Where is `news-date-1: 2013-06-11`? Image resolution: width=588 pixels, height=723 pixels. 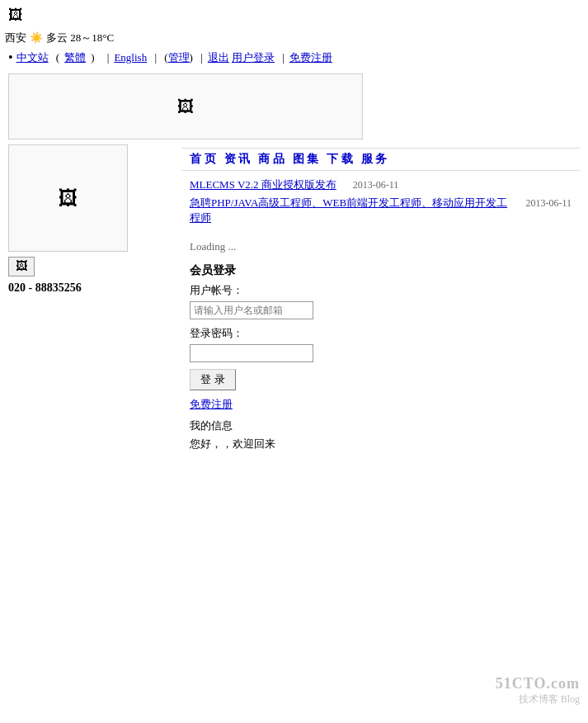 news-date-1: 2013-06-11 is located at coordinates (376, 185).